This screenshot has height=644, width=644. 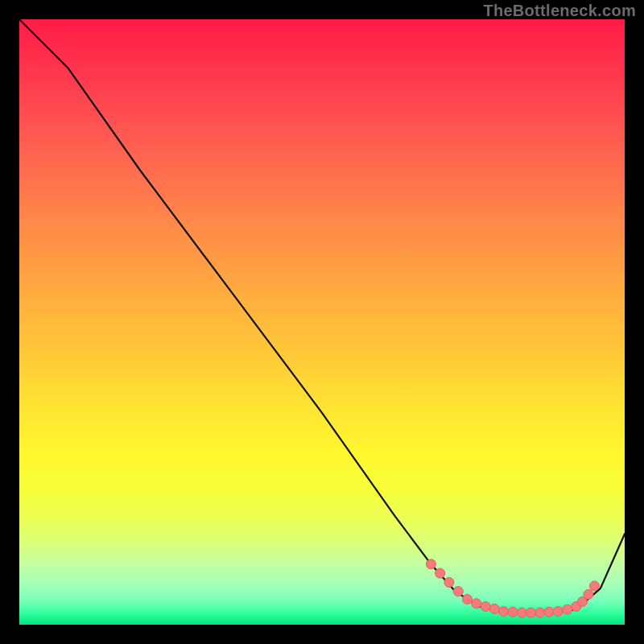 What do you see at coordinates (559, 11) in the screenshot?
I see `attribution-label: TheBottleneck.com` at bounding box center [559, 11].